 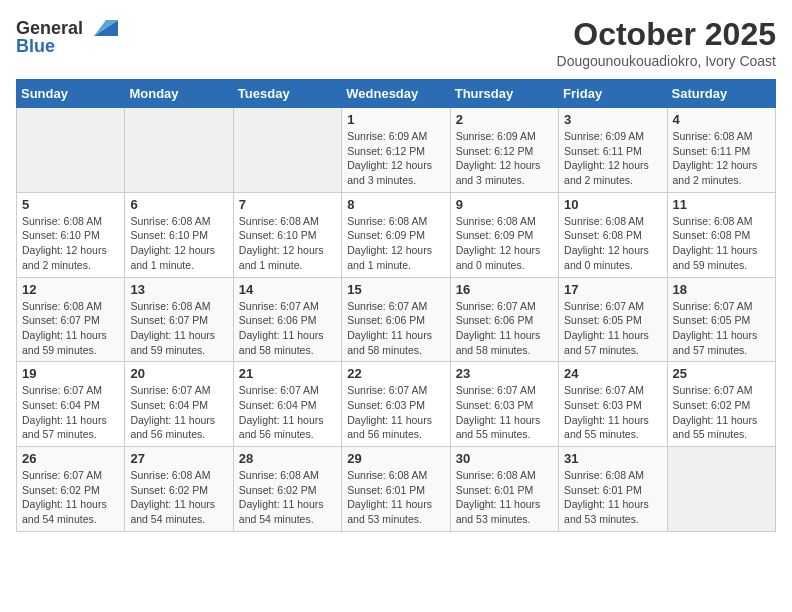 I want to click on day-info-24: Sunrise: 6:07 AM Sunset: 6:03 PM Dayligh…, so click(x=612, y=412).